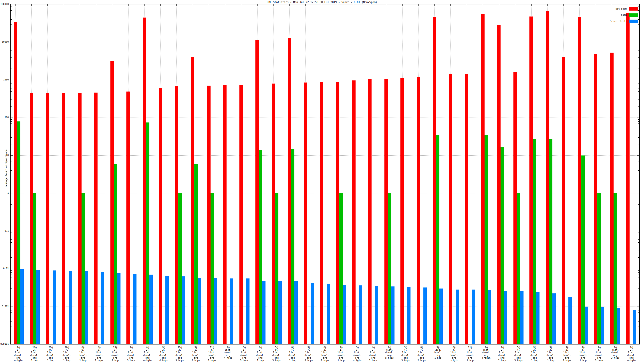 The width and height of the screenshot is (644, 362). What do you see at coordinates (99, 354) in the screenshot?
I see `x-category-label: 5@ 2. list. dnswl. org 2 hops` at bounding box center [99, 354].